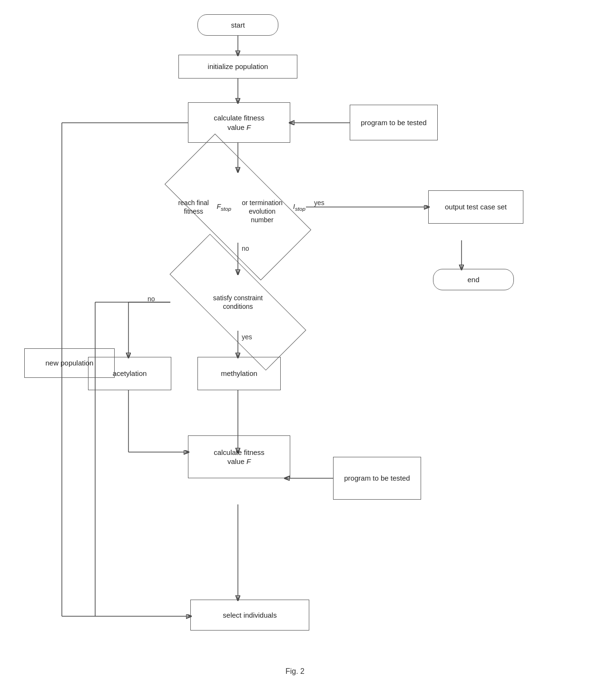 The height and width of the screenshot is (700, 590). I want to click on select-individuals-shape: select individuals, so click(250, 615).